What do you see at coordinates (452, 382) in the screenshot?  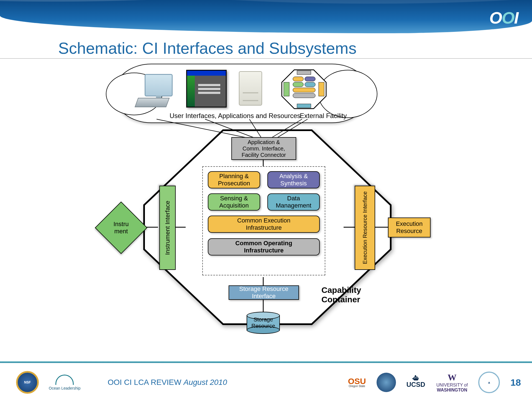 I see `uw-logo-icon: WUNIVERSITY ofWASHINGTON` at bounding box center [452, 382].